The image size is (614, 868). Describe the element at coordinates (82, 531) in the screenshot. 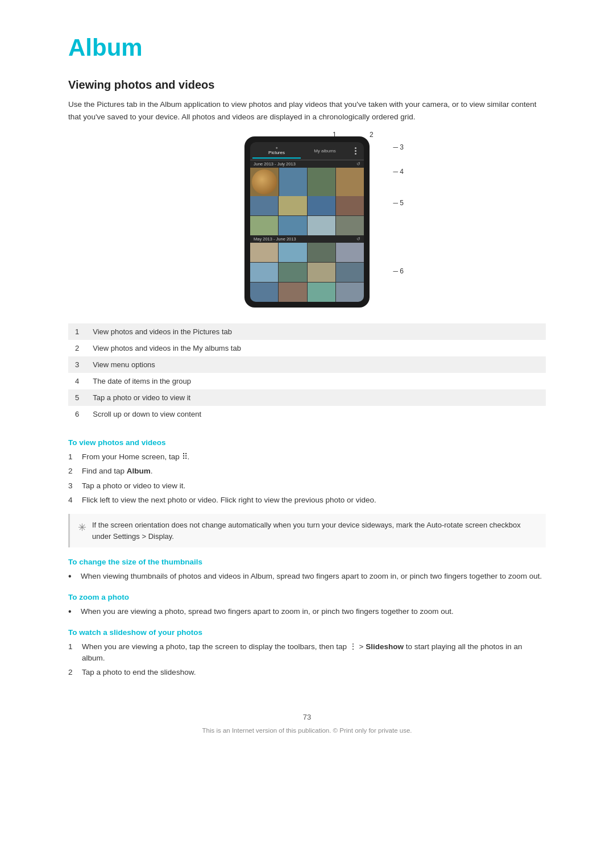

I see `note-icon: ✳` at that location.